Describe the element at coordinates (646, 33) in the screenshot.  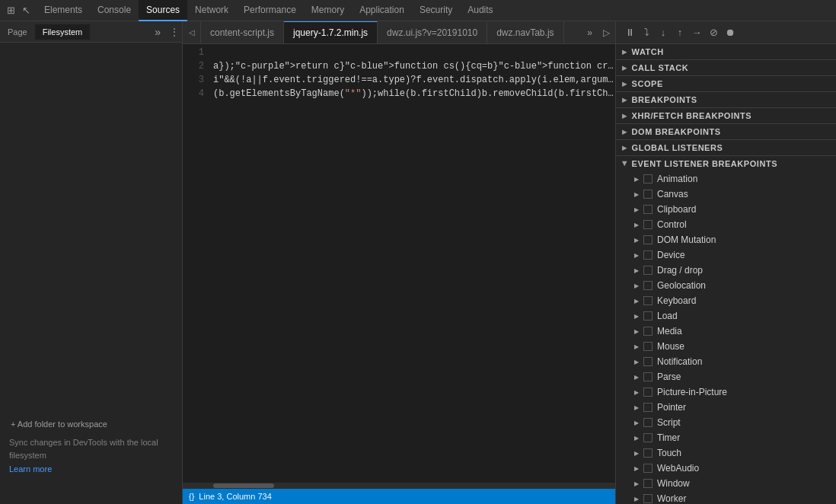
I see `step-over-button: ⤵` at that location.